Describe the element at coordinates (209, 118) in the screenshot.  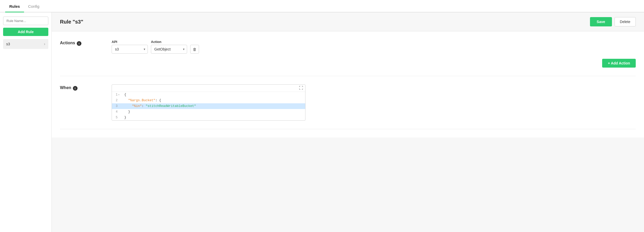
I see `code-line-5: 5 }` at that location.